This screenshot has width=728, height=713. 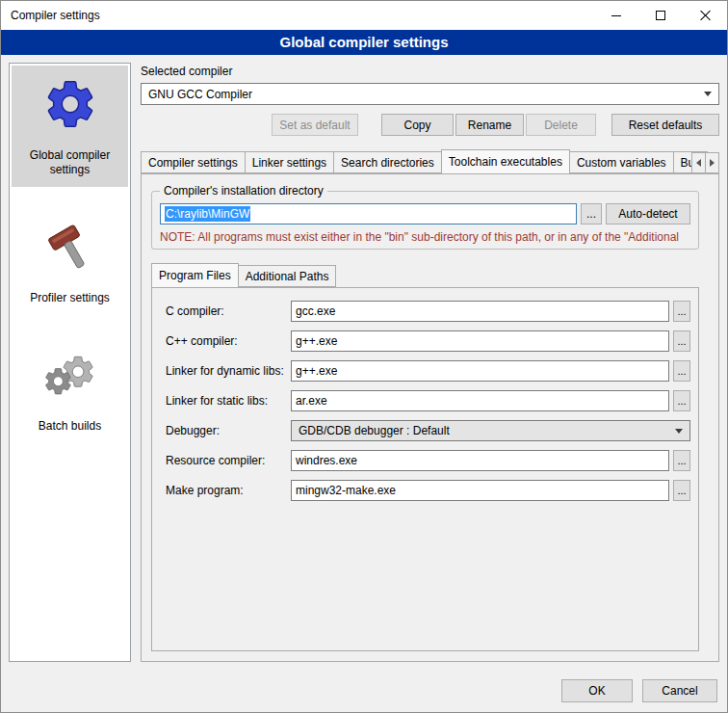 What do you see at coordinates (480, 341) in the screenshot?
I see `cpp-compiler-input: g++.exe` at bounding box center [480, 341].